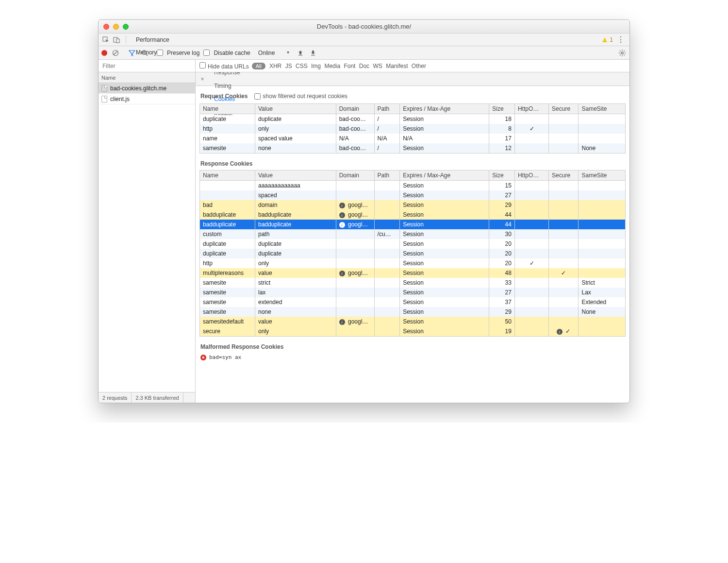 This screenshot has height=563, width=728. Describe the element at coordinates (605, 40) in the screenshot. I see `warning-icon` at that location.